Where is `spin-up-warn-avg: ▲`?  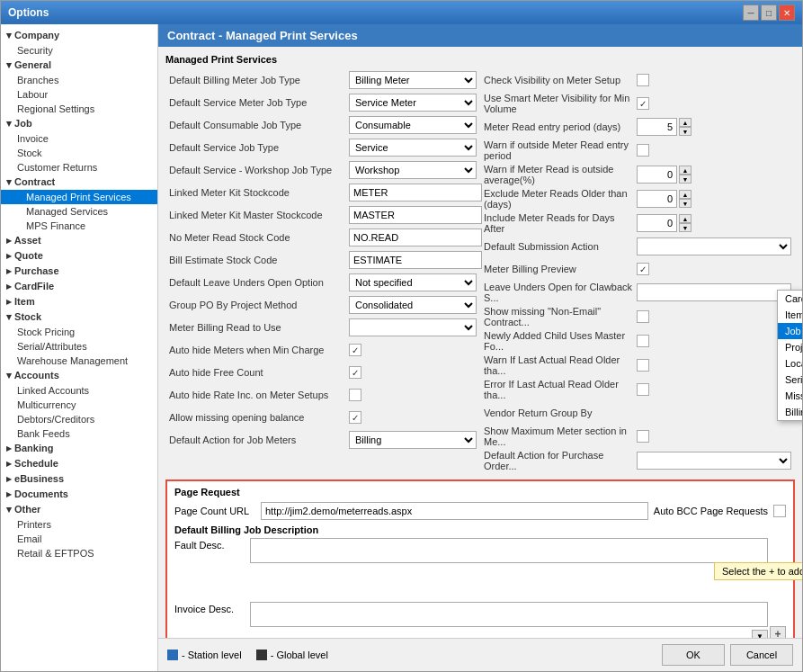
spin-up-warn-avg: ▲ is located at coordinates (685, 170).